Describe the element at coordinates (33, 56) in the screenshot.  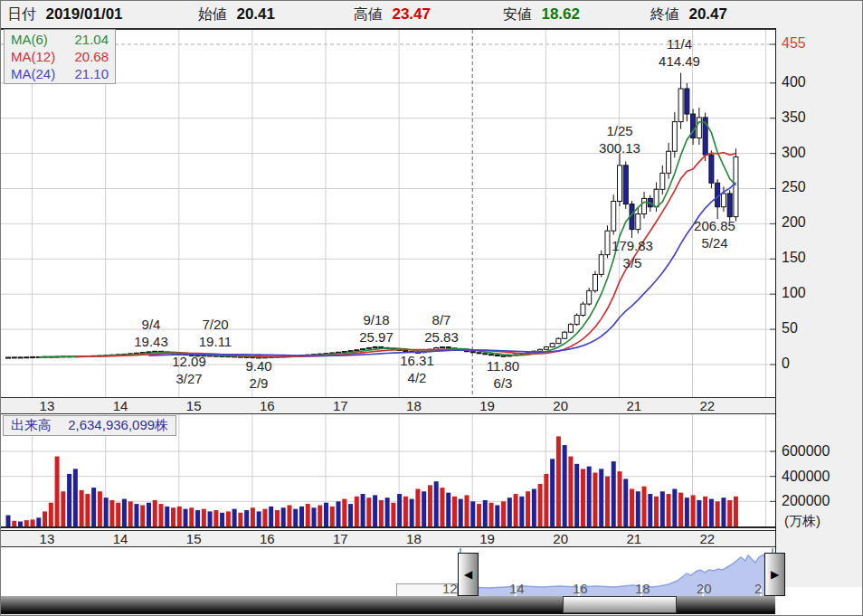
I see `ma12-label: MA(12)` at that location.